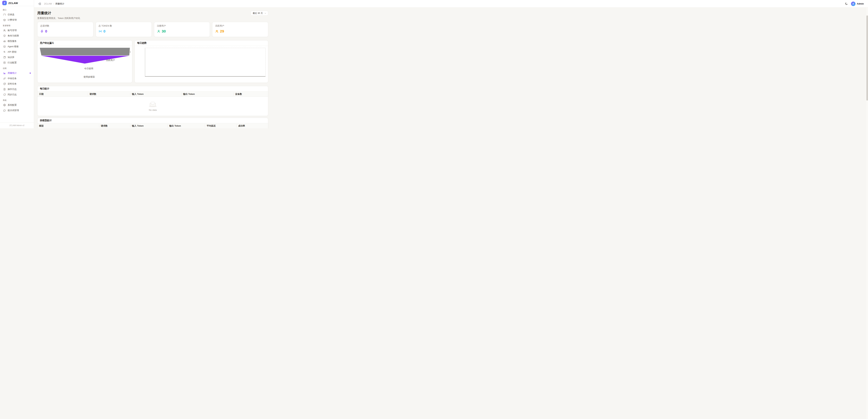 This screenshot has width=868, height=419. I want to click on sidebar-item-label: 账号管理, so click(12, 30).